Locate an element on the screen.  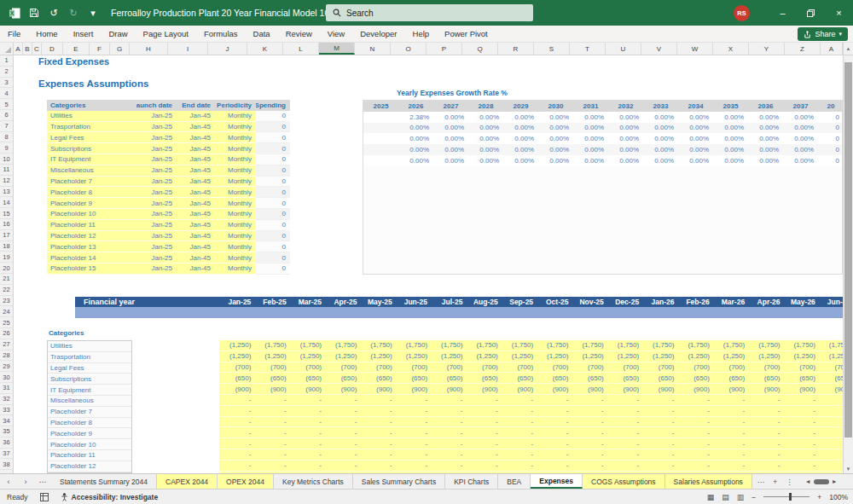
assumptions-cell: Monthly is located at coordinates (235, 128).